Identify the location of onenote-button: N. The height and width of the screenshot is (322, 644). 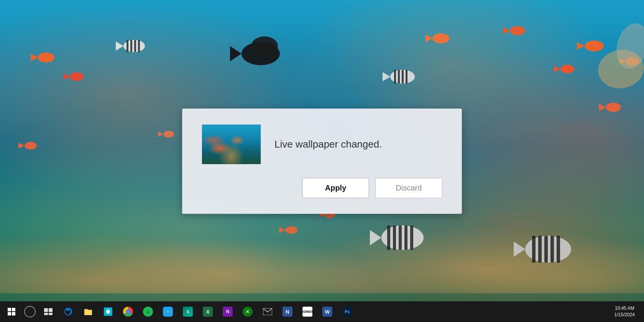
(228, 312).